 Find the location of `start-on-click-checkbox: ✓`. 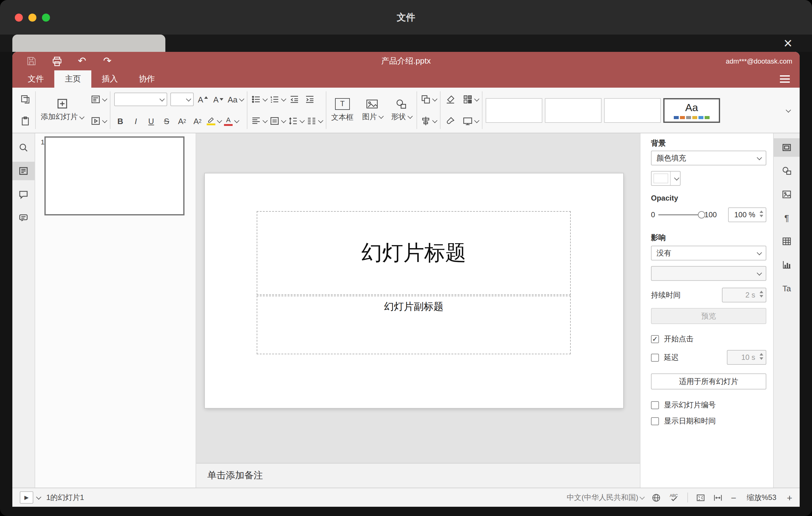

start-on-click-checkbox: ✓ is located at coordinates (655, 339).